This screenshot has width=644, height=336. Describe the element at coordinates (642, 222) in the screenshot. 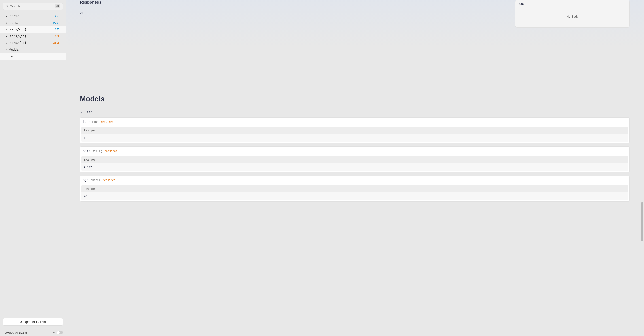

I see `scrollbar-thumb` at that location.